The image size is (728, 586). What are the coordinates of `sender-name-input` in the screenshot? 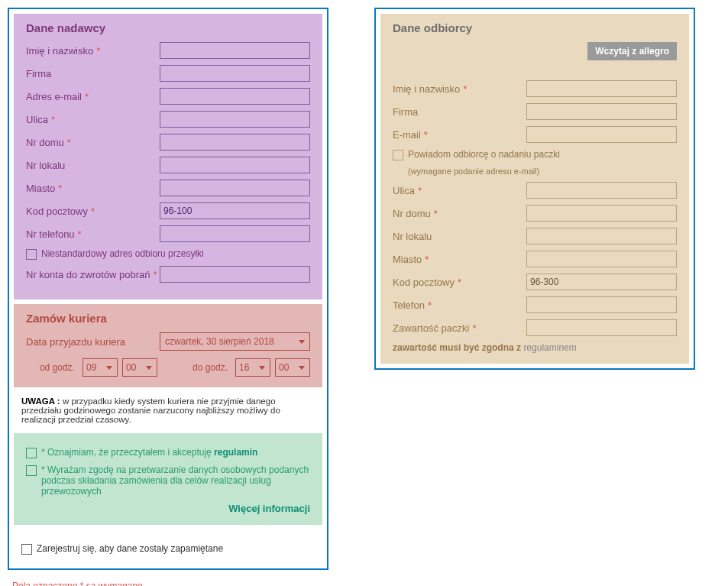 It's located at (235, 50).